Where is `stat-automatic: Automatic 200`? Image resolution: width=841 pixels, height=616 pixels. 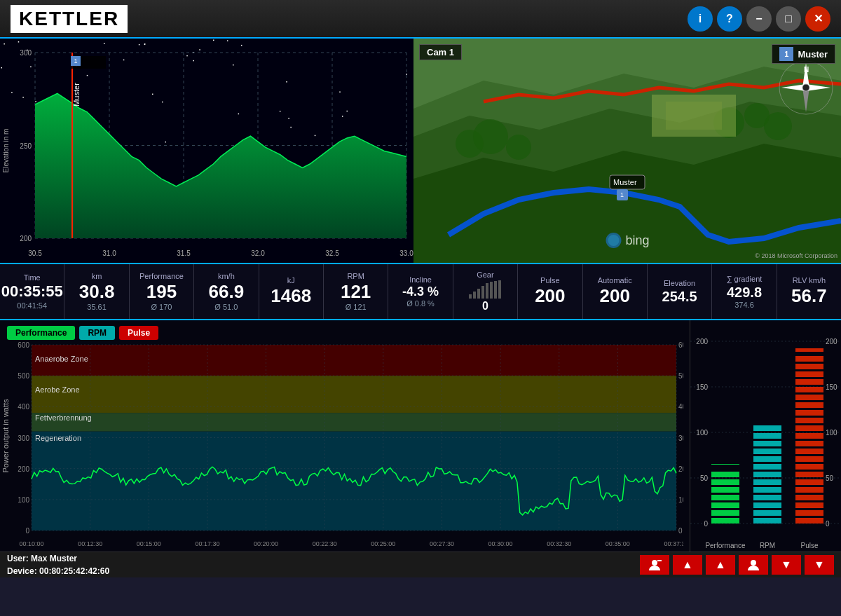 stat-automatic: Automatic 200 is located at coordinates (615, 292).